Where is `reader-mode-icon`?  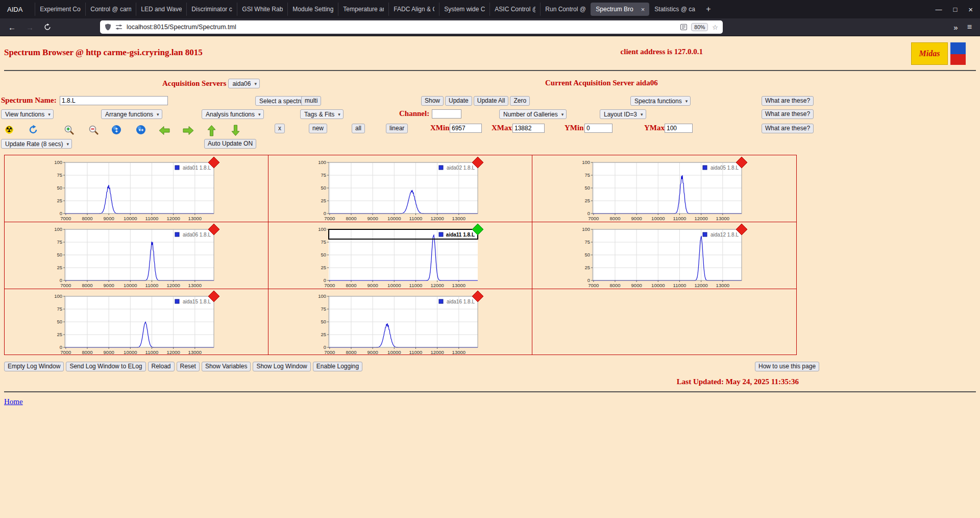
reader-mode-icon is located at coordinates (684, 27).